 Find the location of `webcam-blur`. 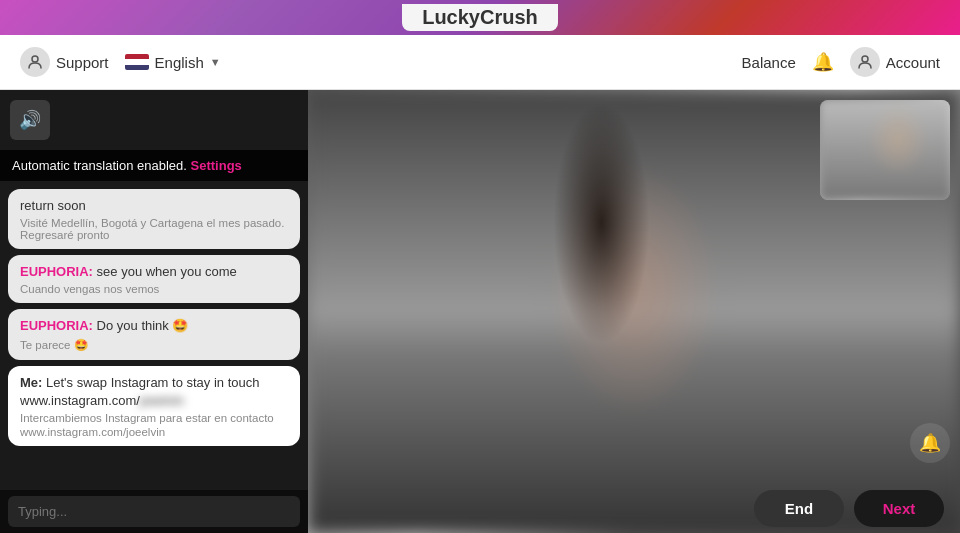

webcam-blur is located at coordinates (885, 150).